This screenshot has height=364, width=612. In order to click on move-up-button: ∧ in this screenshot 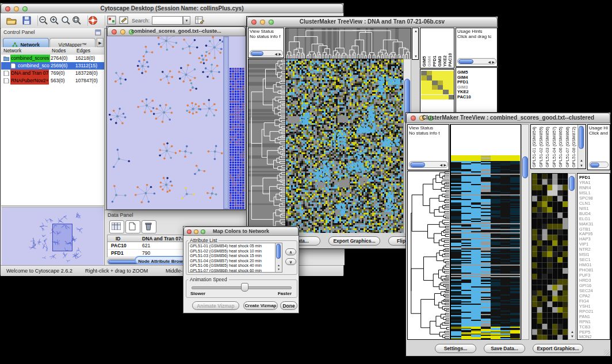, I will do `click(291, 252)`.